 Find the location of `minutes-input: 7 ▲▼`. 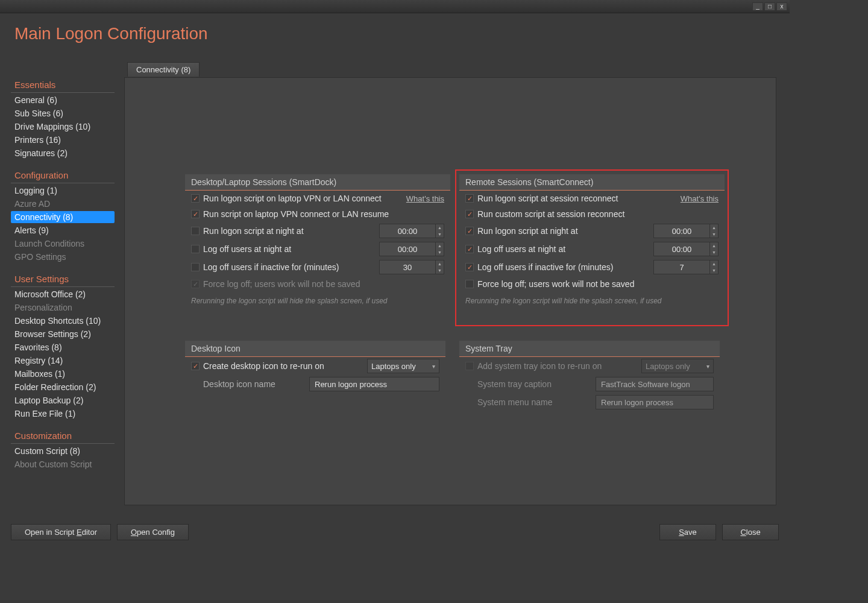

minutes-input: 7 ▲▼ is located at coordinates (686, 267).